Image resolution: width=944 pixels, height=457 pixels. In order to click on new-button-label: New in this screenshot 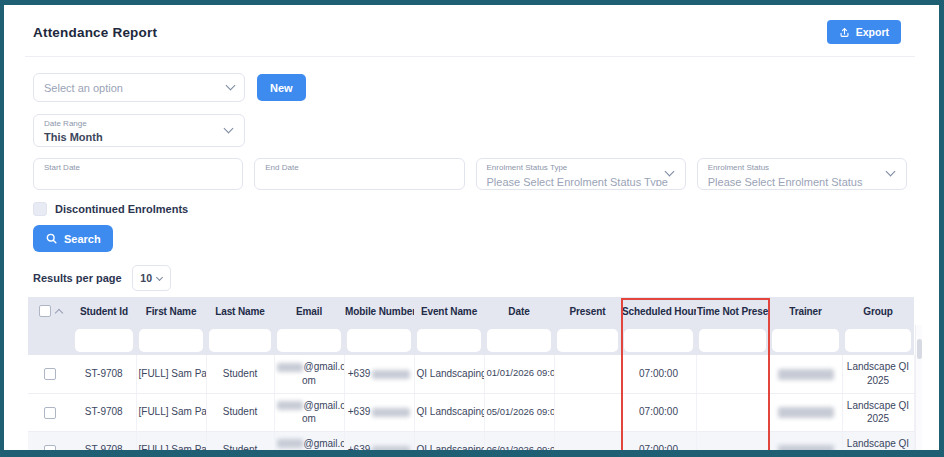, I will do `click(282, 88)`.